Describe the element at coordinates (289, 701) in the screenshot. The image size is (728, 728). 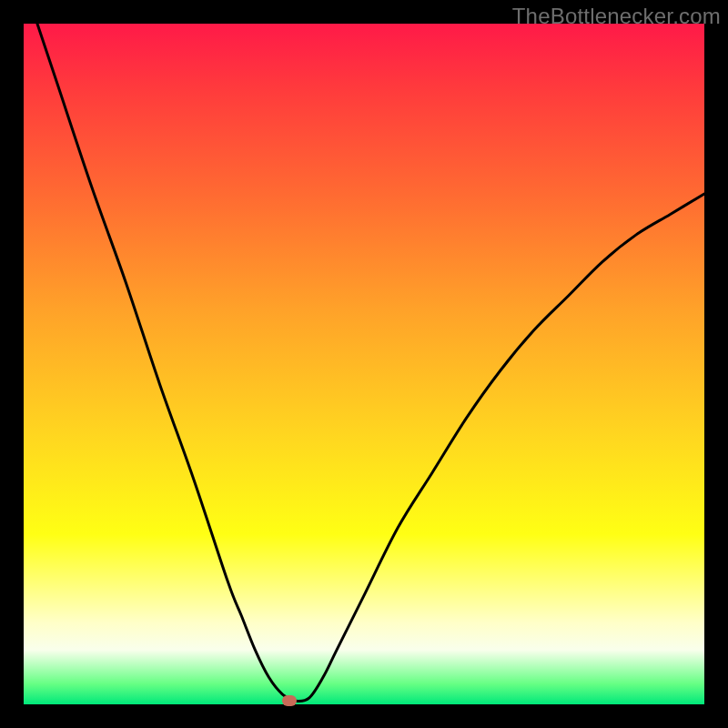
I see `optimal-point-marker` at that location.